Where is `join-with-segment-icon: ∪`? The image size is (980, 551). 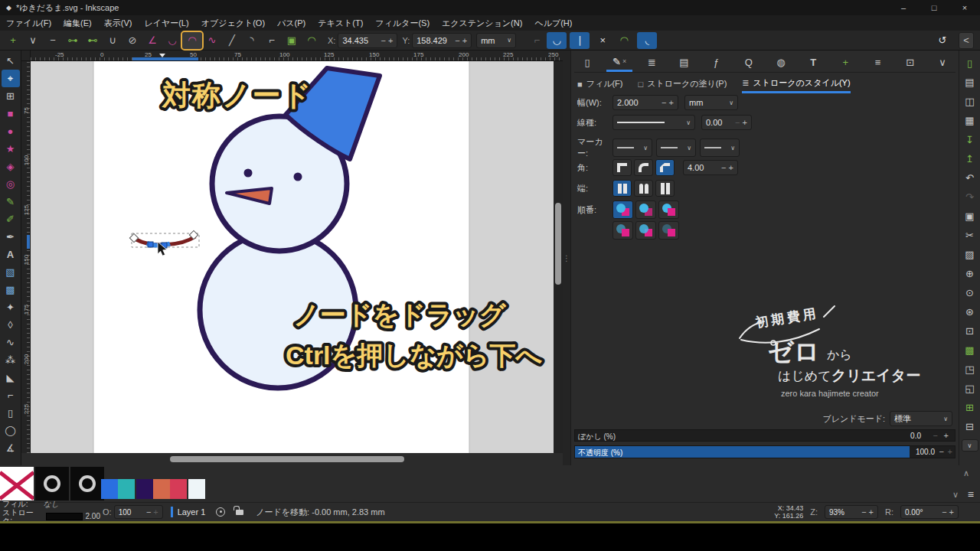 join-with-segment-icon: ∪ is located at coordinates (113, 41).